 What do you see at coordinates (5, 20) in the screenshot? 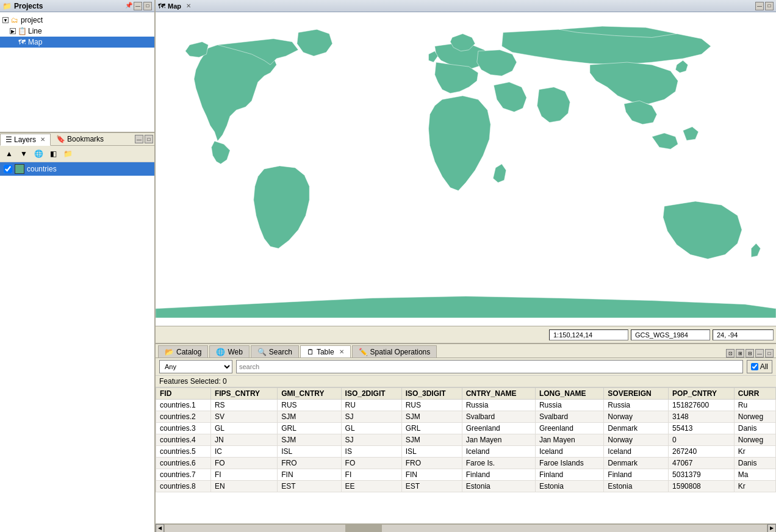
I see `project-toggle: ▼` at bounding box center [5, 20].